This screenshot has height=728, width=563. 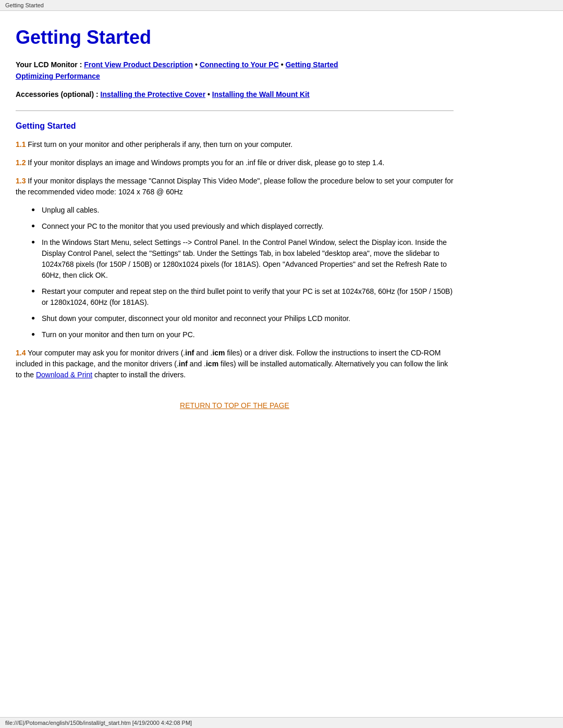 What do you see at coordinates (231, 364) in the screenshot?
I see `step-text-1-4-before: Your computer may ask you for monitor dr…` at bounding box center [231, 364].